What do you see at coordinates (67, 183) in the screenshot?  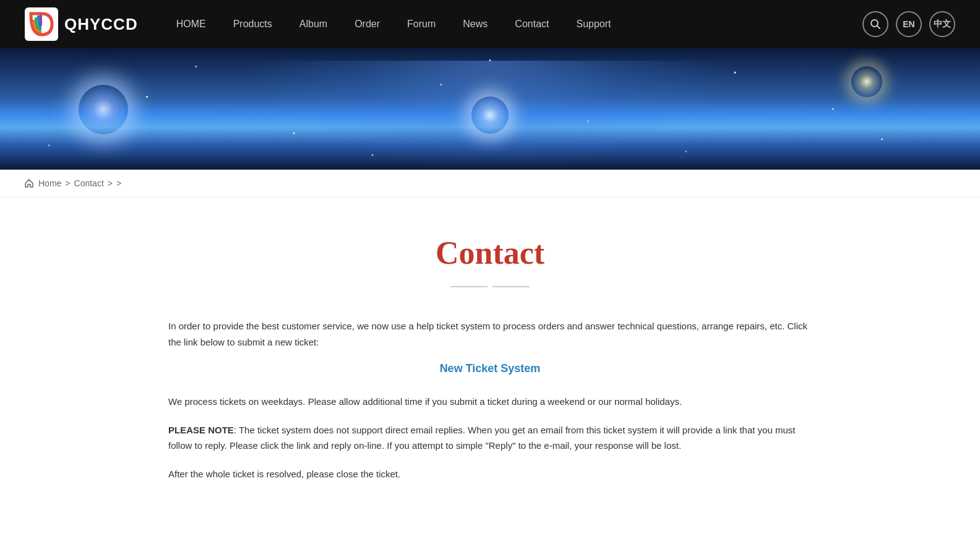 I see `breadcrumb-sep1: >` at bounding box center [67, 183].